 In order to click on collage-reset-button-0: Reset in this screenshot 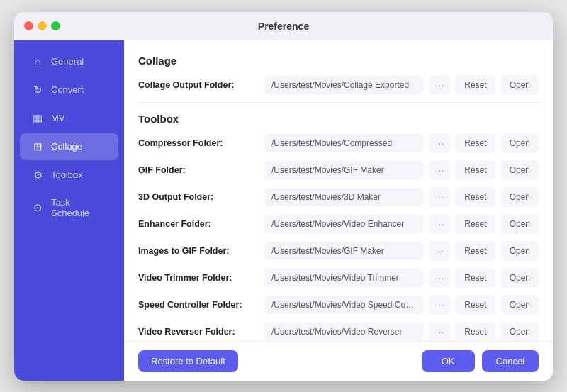, I will do `click(475, 85)`.